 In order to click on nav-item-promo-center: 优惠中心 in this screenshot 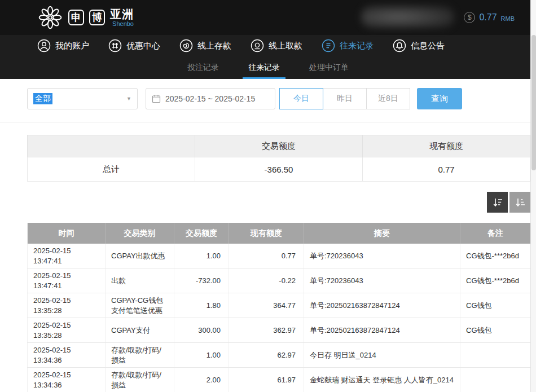, I will do `click(134, 46)`.